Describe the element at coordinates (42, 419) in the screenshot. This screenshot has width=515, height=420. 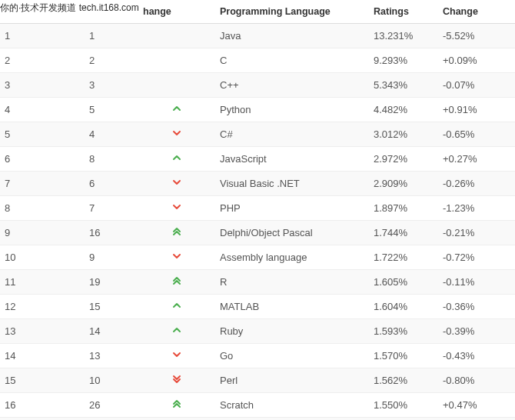
I see `rank-current: 17` at that location.